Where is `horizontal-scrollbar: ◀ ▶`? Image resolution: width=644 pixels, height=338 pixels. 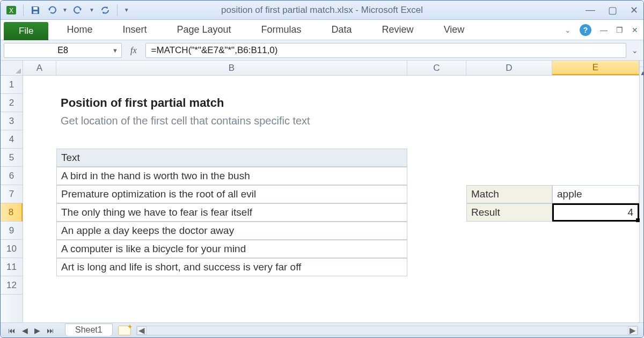
horizontal-scrollbar: ◀ ▶ is located at coordinates (387, 330).